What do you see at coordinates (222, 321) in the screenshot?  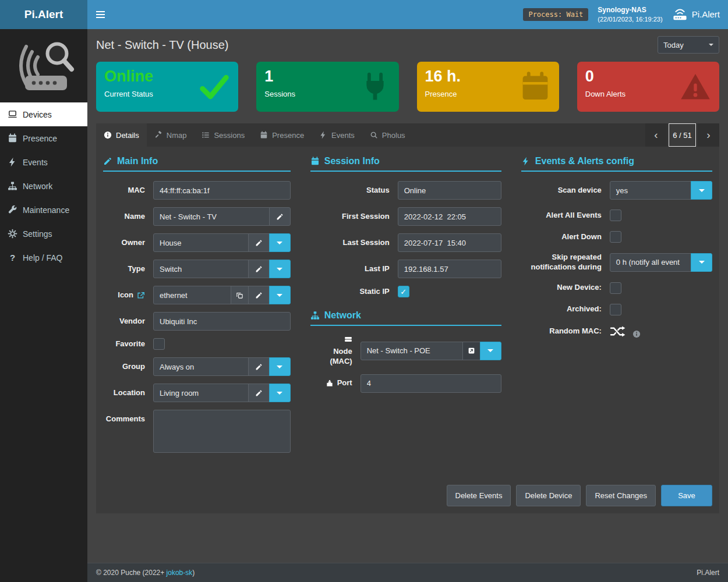 I see `vendor-input` at bounding box center [222, 321].